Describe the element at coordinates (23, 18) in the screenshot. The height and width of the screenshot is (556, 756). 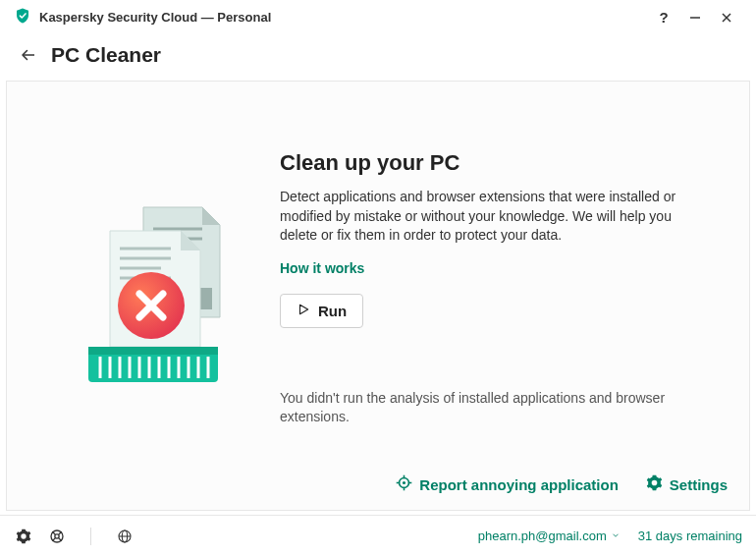
I see `kaspersky-shield-icon` at that location.